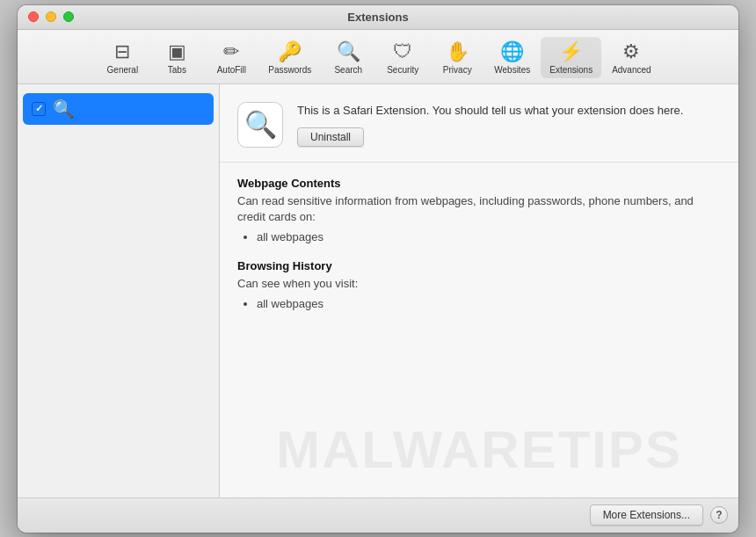  Describe the element at coordinates (118, 109) in the screenshot. I see `sidebar-item-search-extension: 🔍` at that location.